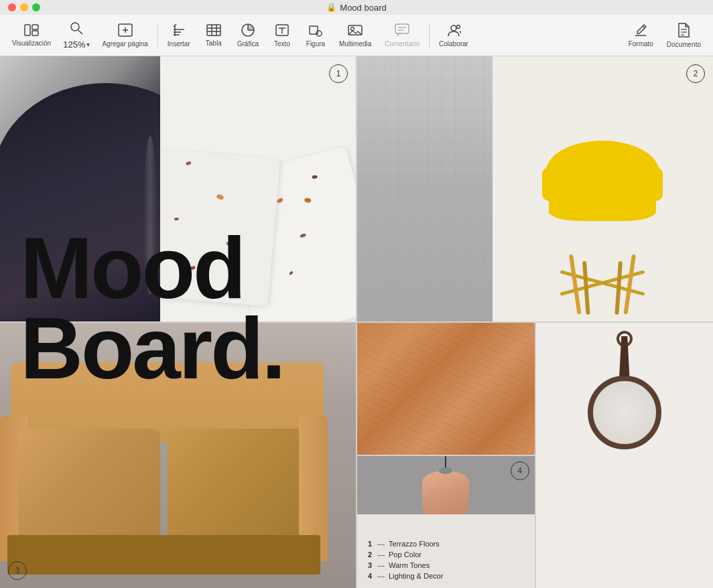 Image resolution: width=713 pixels, height=588 pixels. Describe the element at coordinates (24, 7) in the screenshot. I see `traffic-lights` at that location.